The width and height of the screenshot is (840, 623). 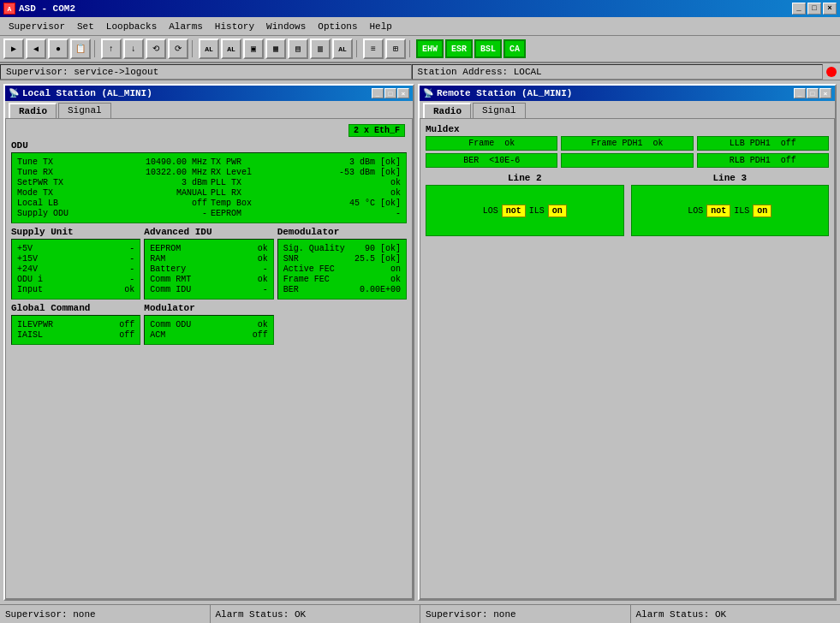 What do you see at coordinates (381, 27) in the screenshot?
I see `menu-help: Help` at bounding box center [381, 27].